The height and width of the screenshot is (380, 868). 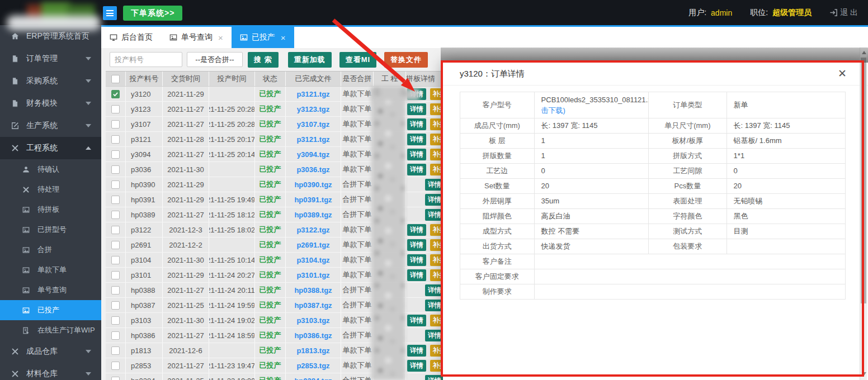 I want to click on detail-value-2: 新单, so click(x=786, y=105).